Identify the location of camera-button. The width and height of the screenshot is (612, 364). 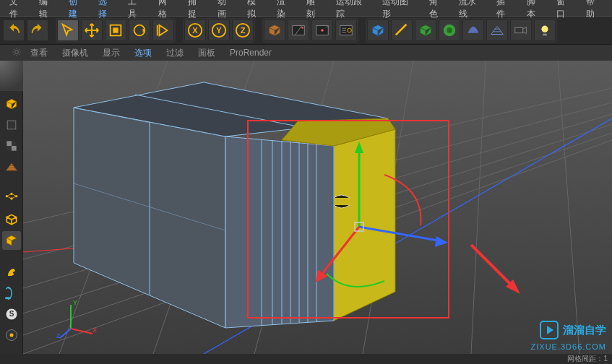
(521, 30).